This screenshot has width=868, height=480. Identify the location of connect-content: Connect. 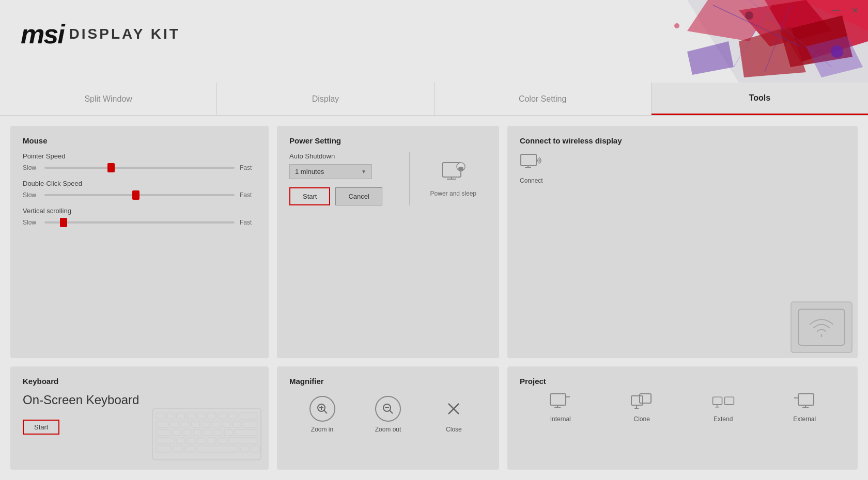
(683, 168).